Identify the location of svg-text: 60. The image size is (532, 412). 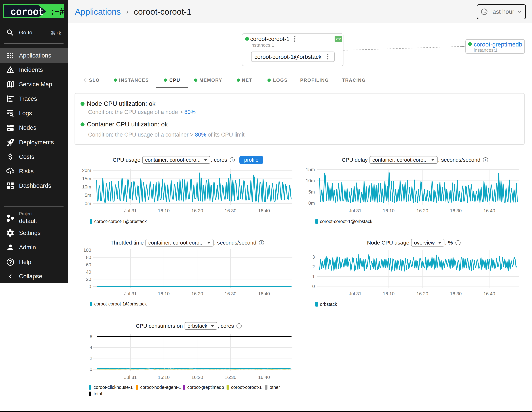
(89, 265).